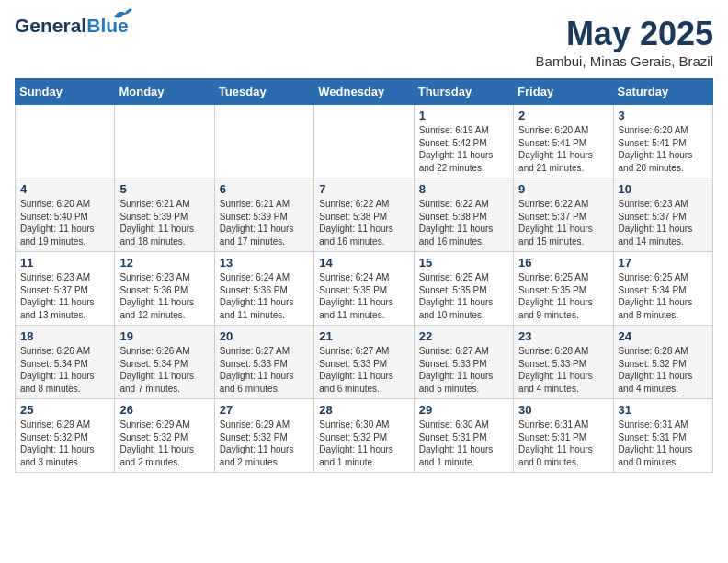 This screenshot has height=563, width=728. Describe the element at coordinates (164, 263) in the screenshot. I see `day-number: 12` at that location.